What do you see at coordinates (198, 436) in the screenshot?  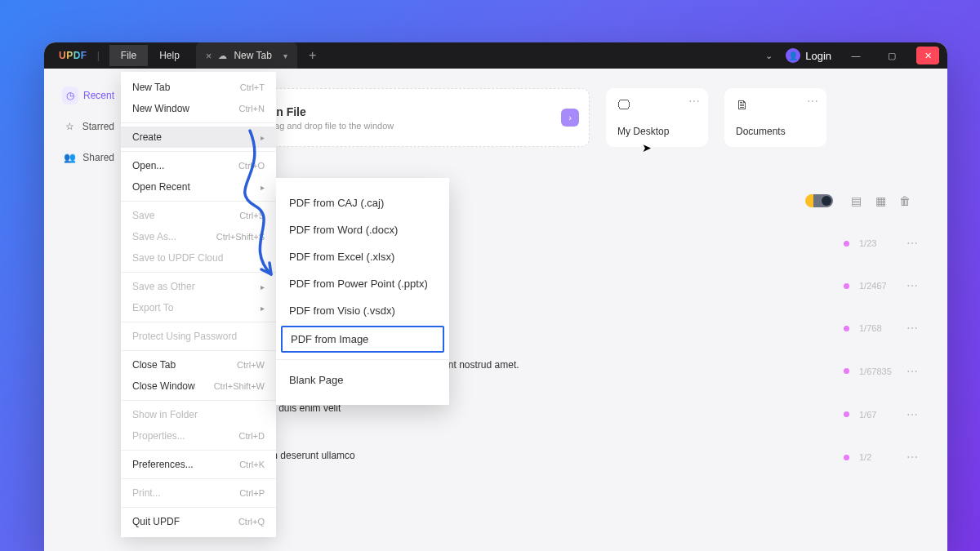 I see `menu-properties: Properties...Ctrl+D` at bounding box center [198, 436].